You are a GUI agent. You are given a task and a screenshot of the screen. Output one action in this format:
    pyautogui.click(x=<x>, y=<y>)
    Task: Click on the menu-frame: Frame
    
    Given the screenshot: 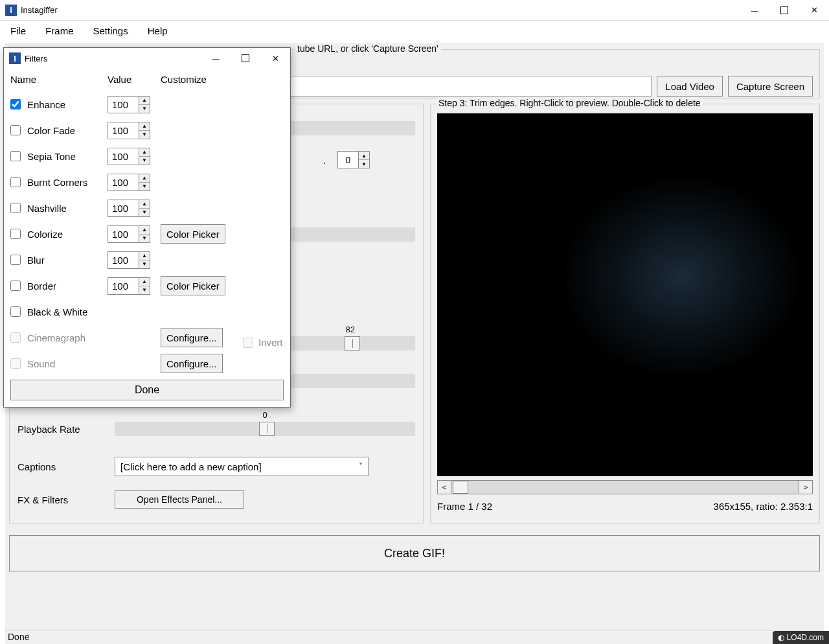 What is the action you would take?
    pyautogui.click(x=60, y=31)
    